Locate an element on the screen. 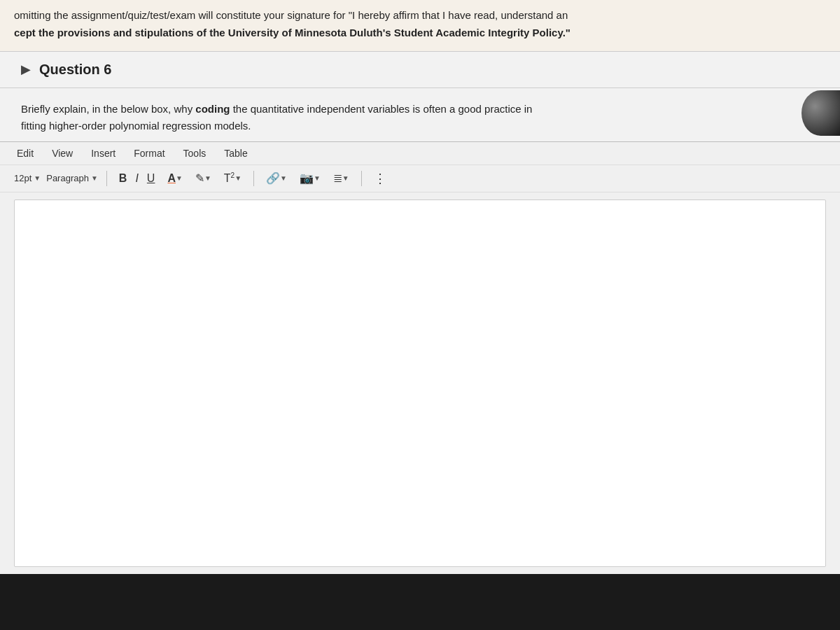  link-group: 🔗 ▼ is located at coordinates (276, 178).